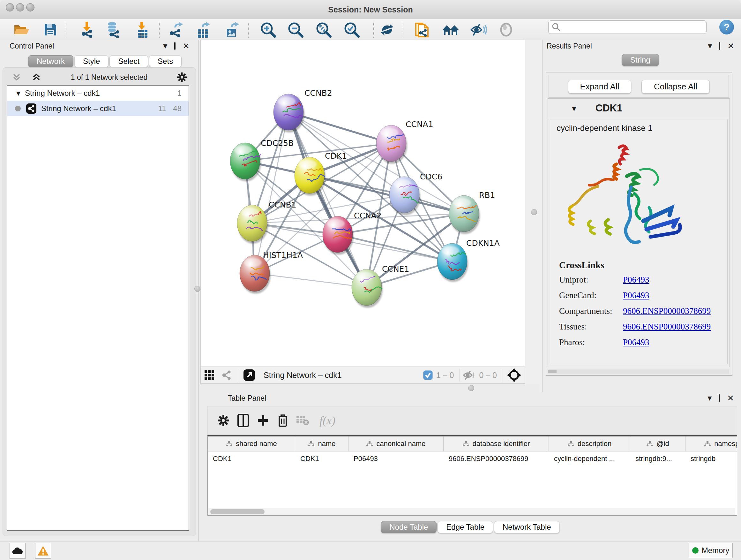  Describe the element at coordinates (527, 527) in the screenshot. I see `tab-network-table: Network Table` at that location.